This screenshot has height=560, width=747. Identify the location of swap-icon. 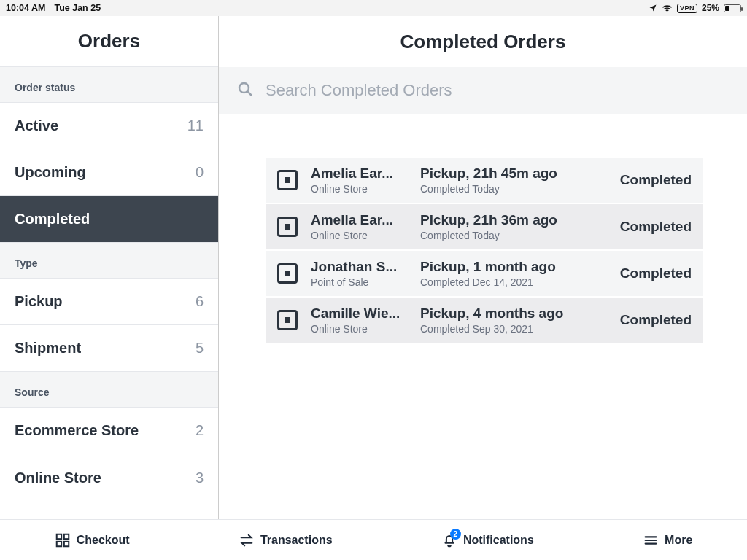
(247, 540).